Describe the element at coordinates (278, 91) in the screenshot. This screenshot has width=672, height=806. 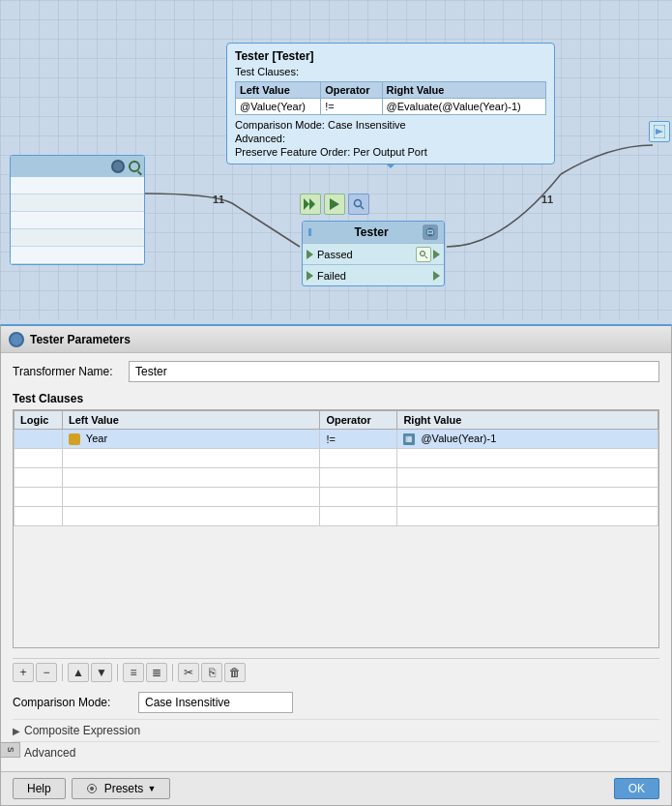
I see `callout-col-left: Left Value` at that location.